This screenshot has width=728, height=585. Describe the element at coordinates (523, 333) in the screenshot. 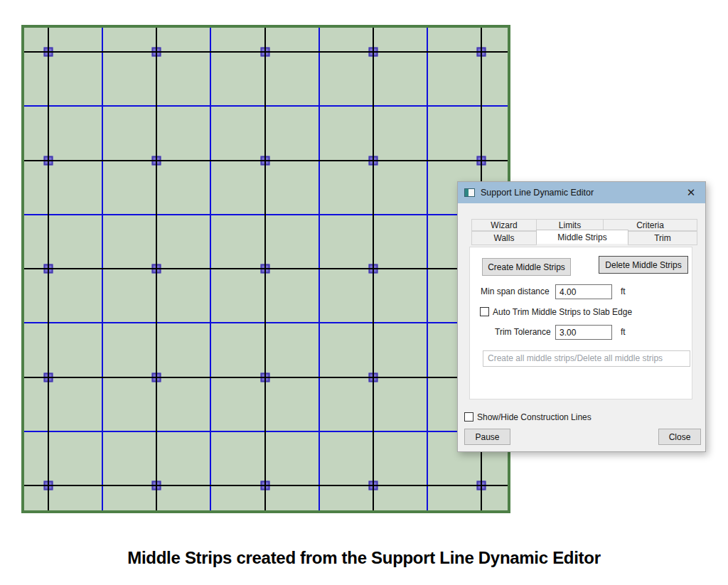

I see `trim-tolerance-label: Trim Tolerance` at that location.